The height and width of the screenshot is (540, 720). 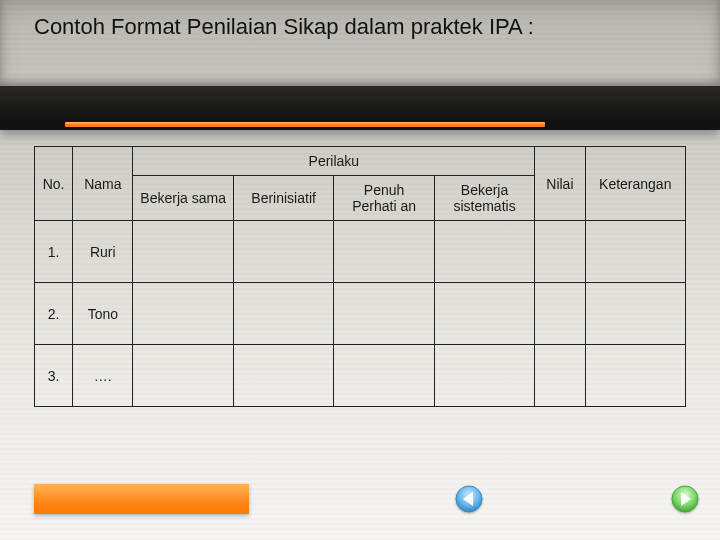 I want to click on page-title: Contoh Format Penilaian Sikap dalam prak…, so click(x=360, y=27).